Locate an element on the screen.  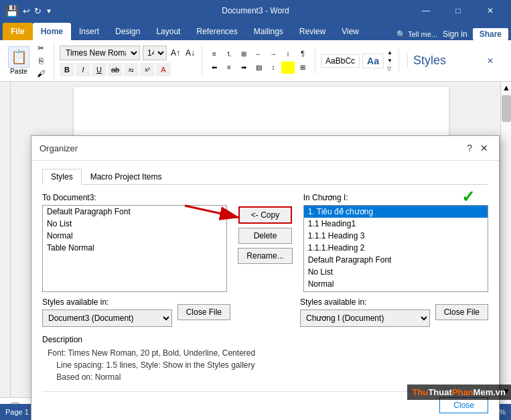
scroll-down-styles: ▼ is located at coordinates (390, 60).